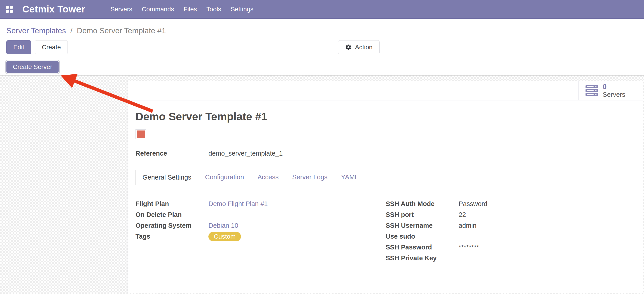 The image size is (644, 294). Describe the element at coordinates (592, 91) in the screenshot. I see `server-stack-icon` at that location.